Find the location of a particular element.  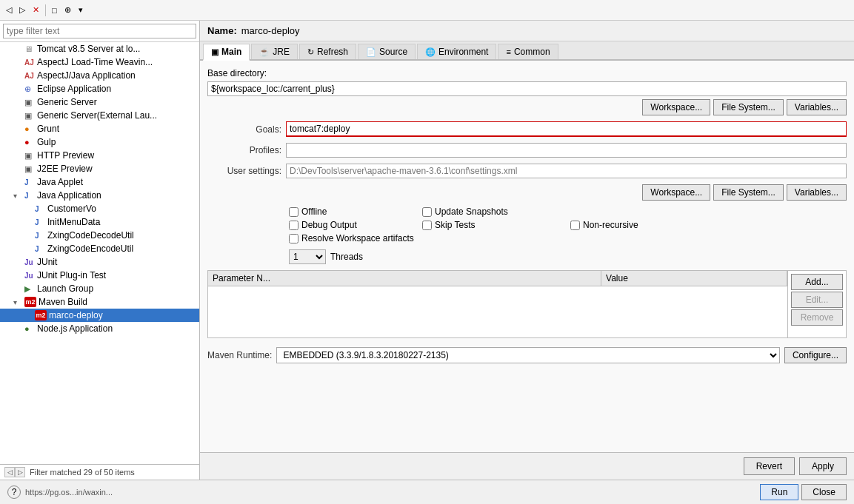

java-sub-icon: J is located at coordinates (40, 209).